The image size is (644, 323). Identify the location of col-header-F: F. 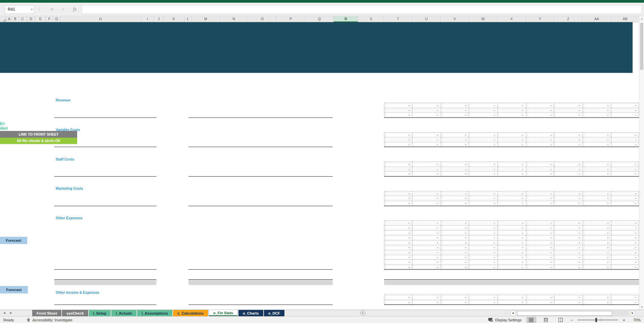
(50, 19).